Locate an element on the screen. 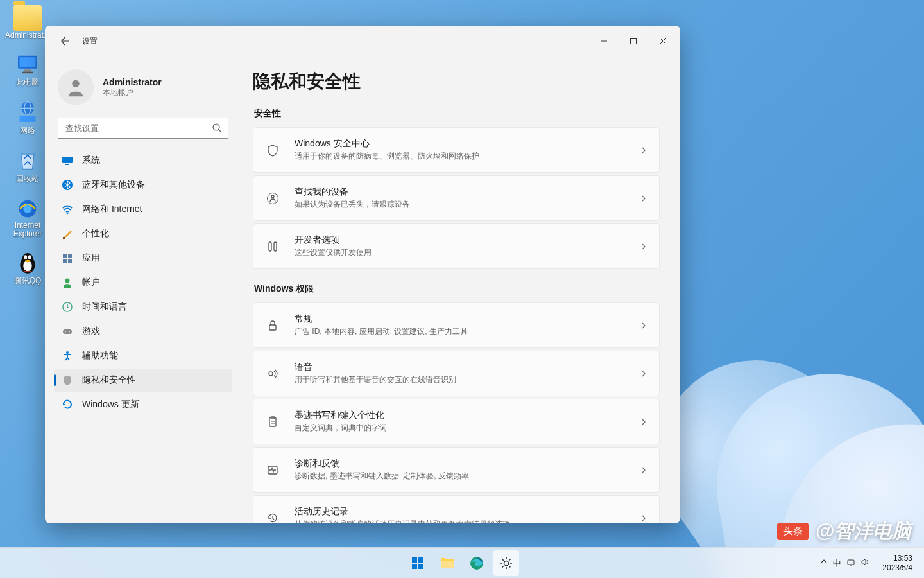 The image size is (924, 578). desktop-icon-folder: Administrat... is located at coordinates (28, 22).